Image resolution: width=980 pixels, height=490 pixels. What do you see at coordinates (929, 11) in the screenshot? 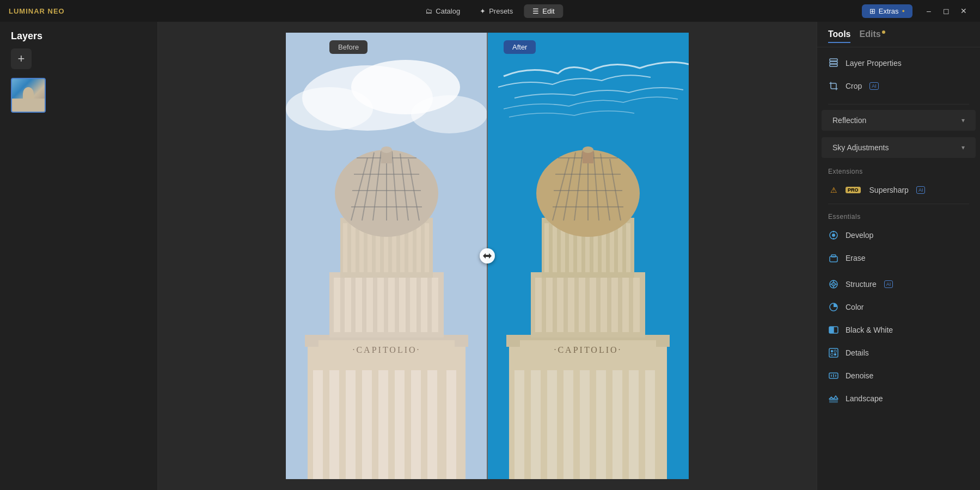
I see `minimize-button: –` at bounding box center [929, 11].